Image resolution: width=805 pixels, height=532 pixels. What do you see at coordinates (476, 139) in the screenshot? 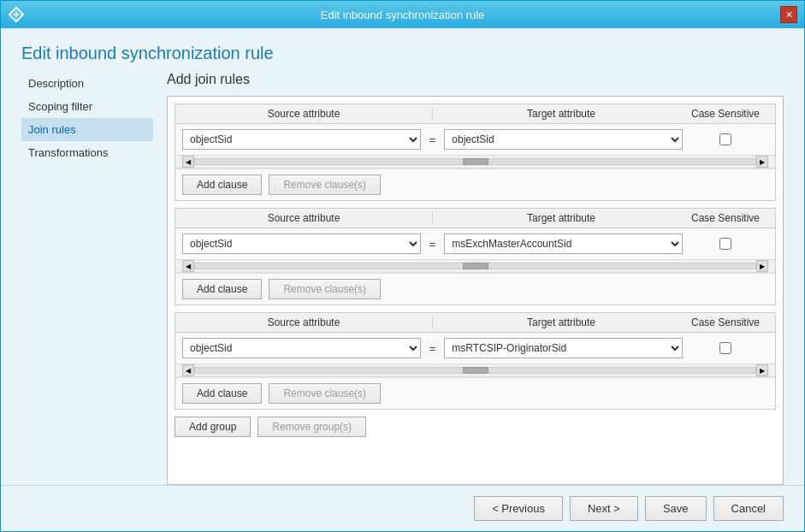
I see `rule-group-1-row: objectSid = objectSid` at bounding box center [476, 139].